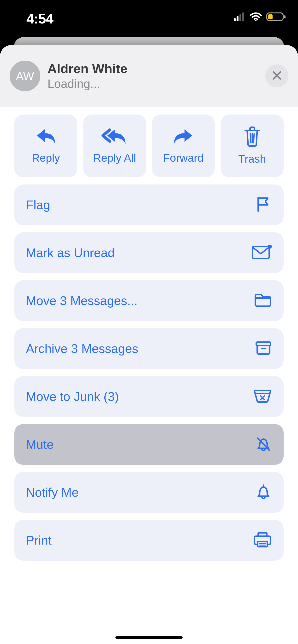  Describe the element at coordinates (277, 76) in the screenshot. I see `close-icon` at that location.